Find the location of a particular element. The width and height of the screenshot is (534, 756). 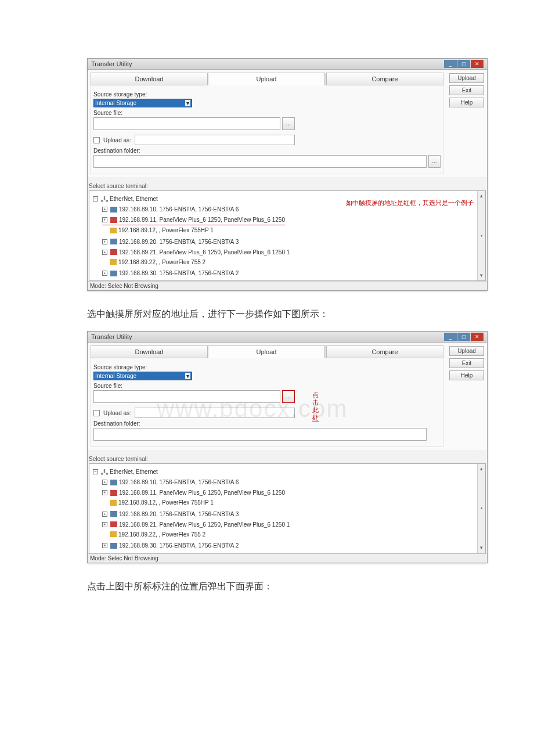

tree-label: 192.168.89.10, 1756-ENBT/A, 1756-ENBT/A … is located at coordinates (179, 482).